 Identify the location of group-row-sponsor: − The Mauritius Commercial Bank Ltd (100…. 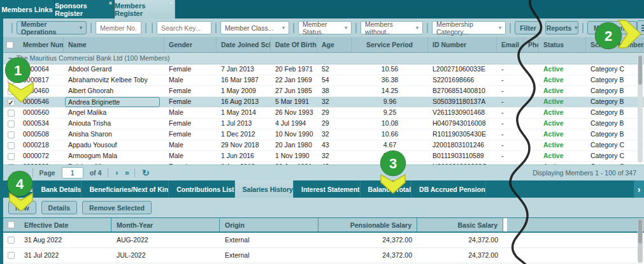
(324, 59).